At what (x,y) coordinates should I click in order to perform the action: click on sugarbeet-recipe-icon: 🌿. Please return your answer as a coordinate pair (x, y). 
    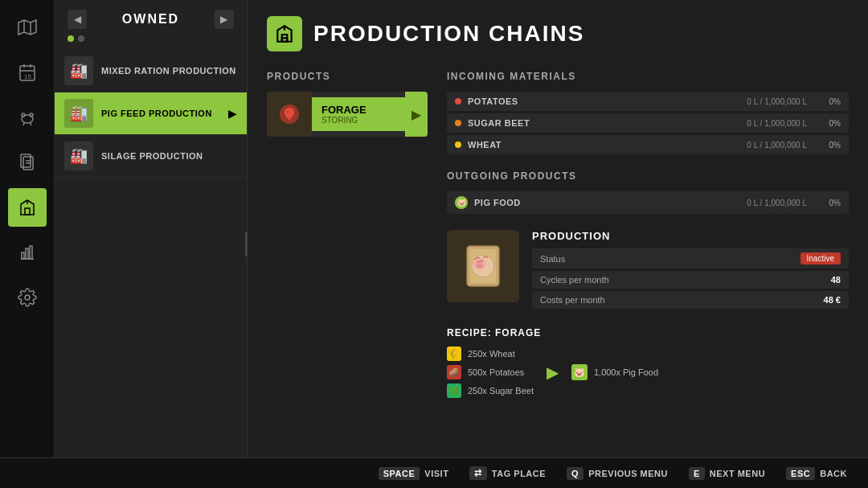
    Looking at the image, I should click on (454, 391).